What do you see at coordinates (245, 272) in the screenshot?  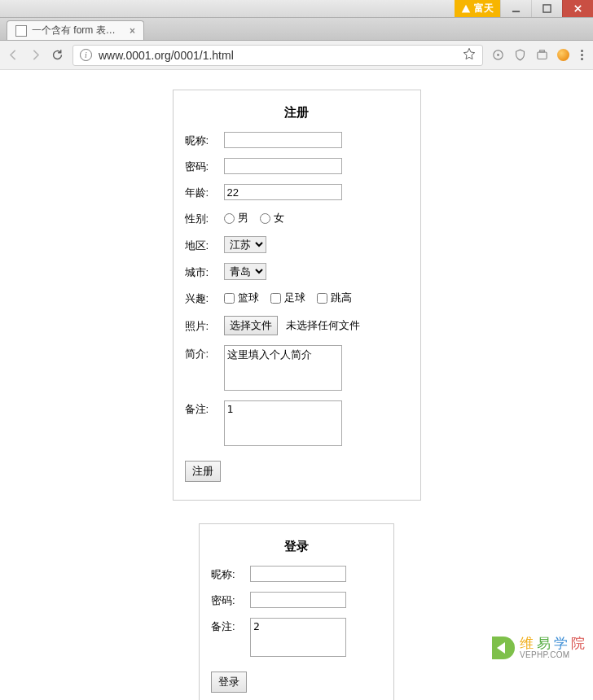 I see `city-select: 青岛` at bounding box center [245, 272].